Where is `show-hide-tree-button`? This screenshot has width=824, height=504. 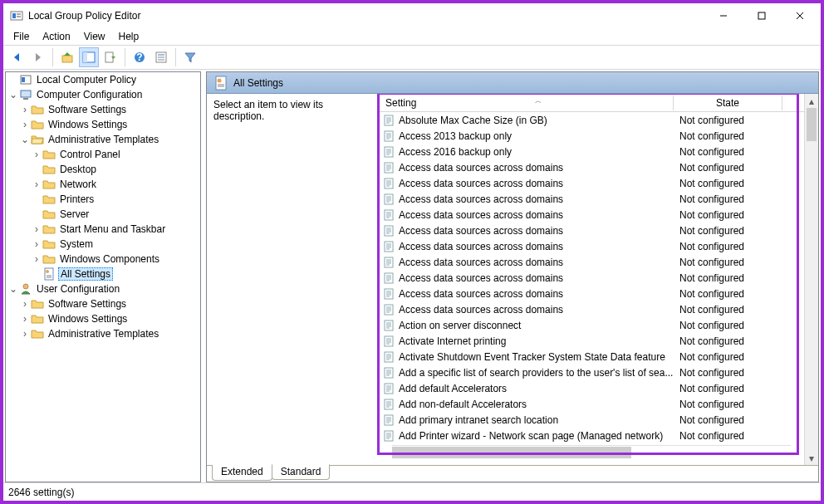 show-hide-tree-button is located at coordinates (89, 57).